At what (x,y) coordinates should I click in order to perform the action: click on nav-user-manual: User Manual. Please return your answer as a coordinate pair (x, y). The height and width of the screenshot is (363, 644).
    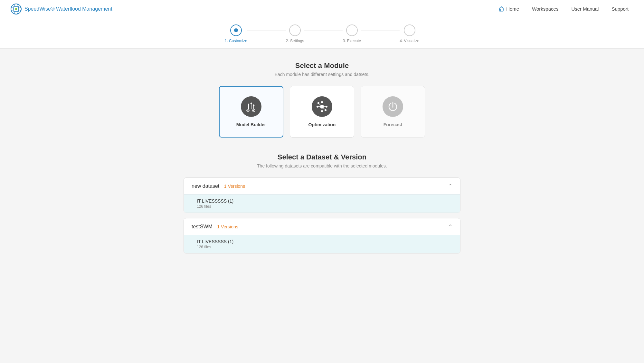
    Looking at the image, I should click on (585, 9).